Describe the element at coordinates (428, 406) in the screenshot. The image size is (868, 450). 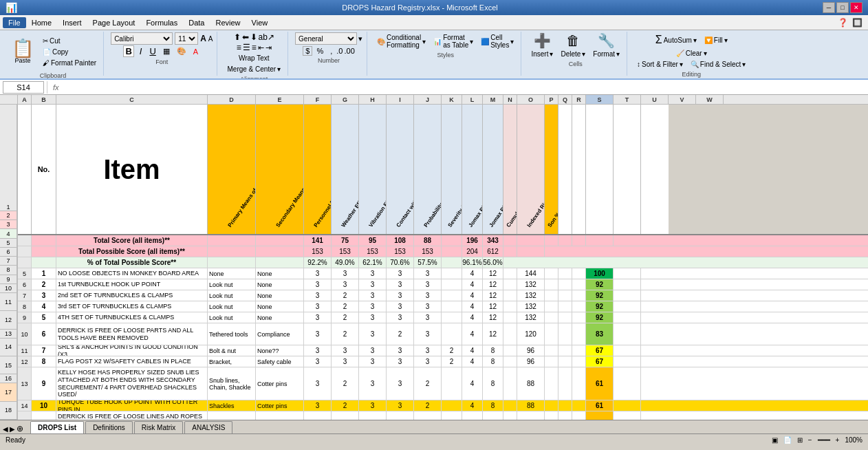
I see `j-value: 2` at that location.